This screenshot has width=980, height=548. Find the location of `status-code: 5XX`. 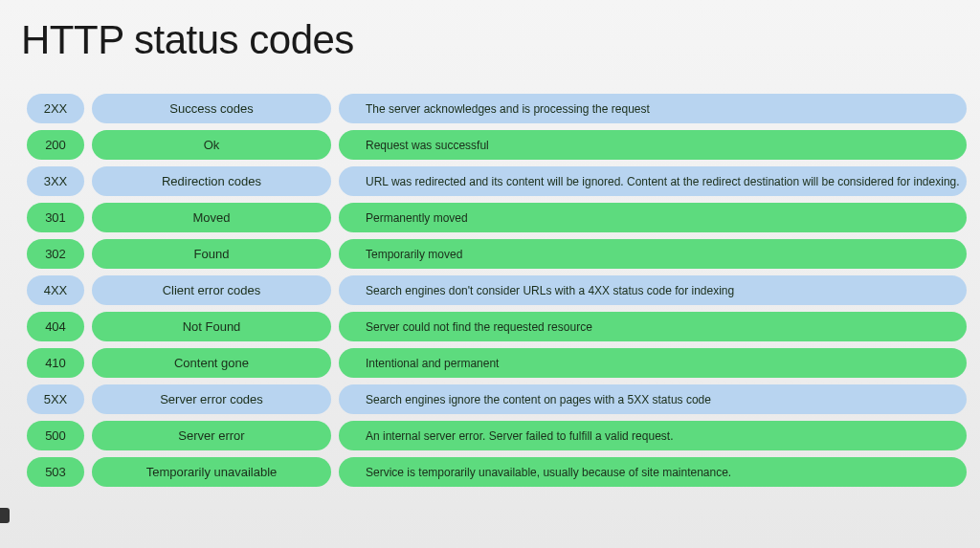

status-code: 5XX is located at coordinates (56, 400).